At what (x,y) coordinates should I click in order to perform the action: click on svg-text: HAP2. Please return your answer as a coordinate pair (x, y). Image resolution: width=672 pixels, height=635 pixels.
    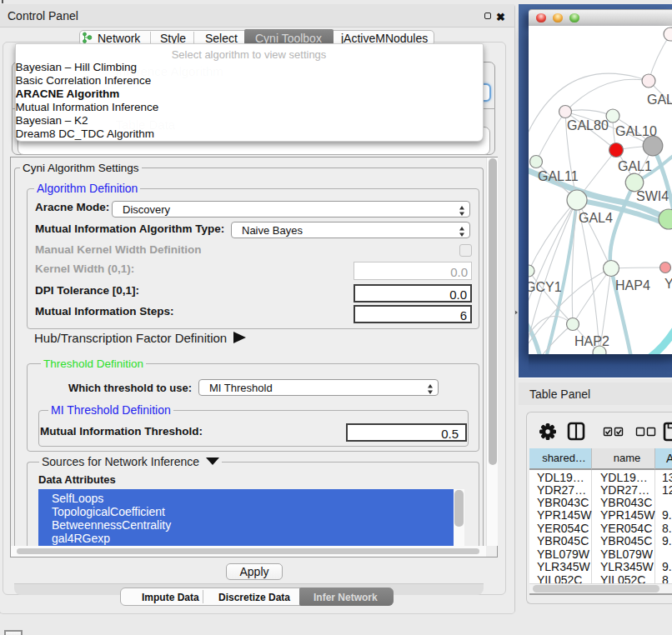
    Looking at the image, I should click on (592, 342).